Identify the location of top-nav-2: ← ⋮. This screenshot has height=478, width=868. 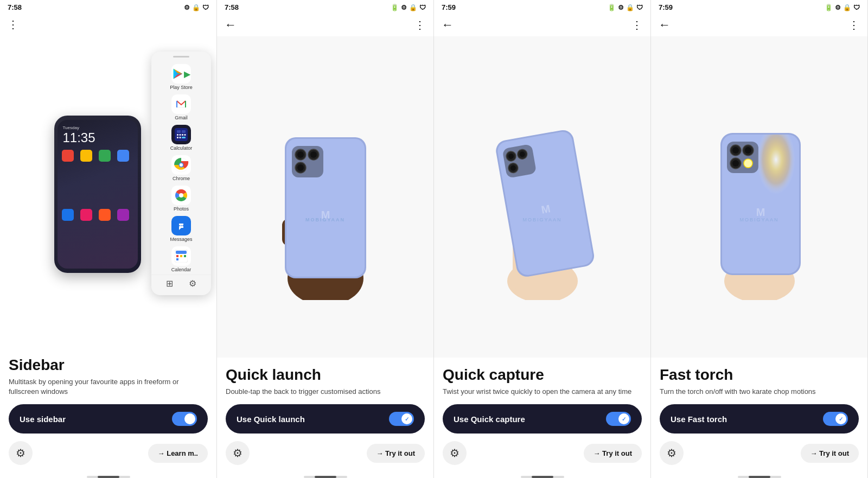
(326, 25).